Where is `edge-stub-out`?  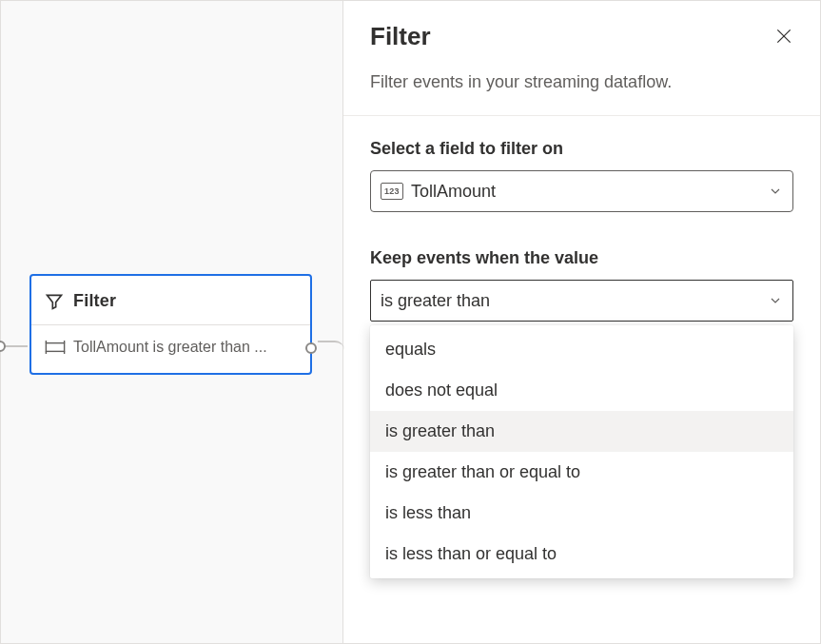 edge-stub-out is located at coordinates (331, 345).